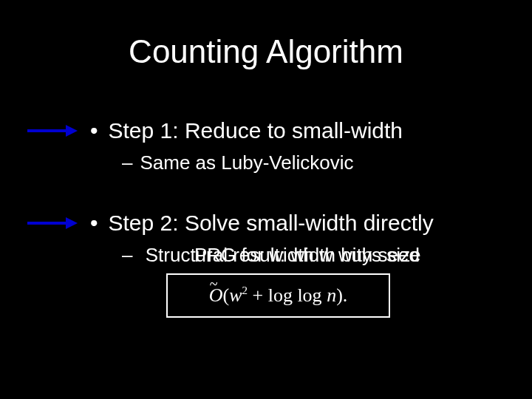 This screenshot has height=399, width=532. I want to click on step-1-sub-label: Same as Luby-Velickovic, so click(247, 163).